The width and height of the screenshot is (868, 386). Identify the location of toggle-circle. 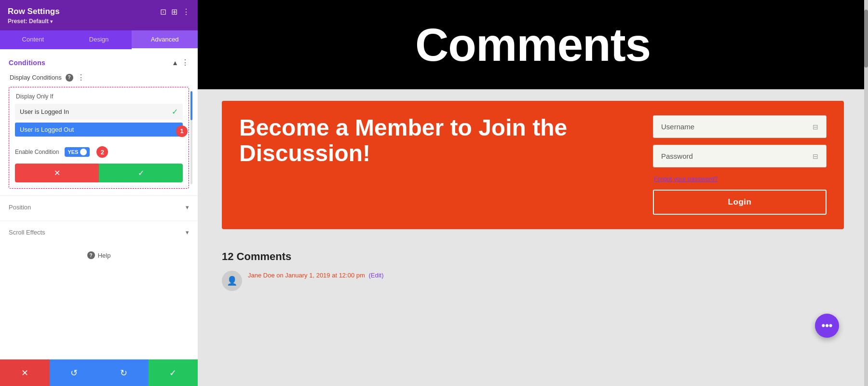
(83, 152).